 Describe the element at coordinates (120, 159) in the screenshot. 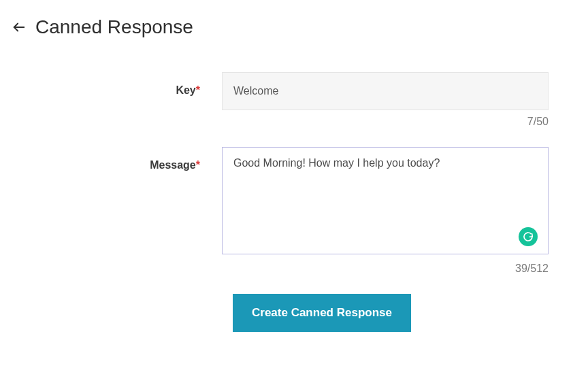

I see `message-label-wrap: Message*` at that location.